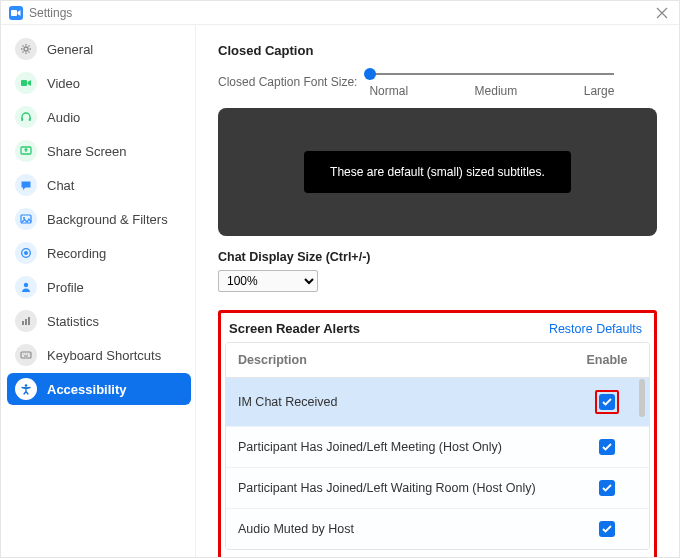  I want to click on sidebar-item-label: Share Screen, so click(87, 152).